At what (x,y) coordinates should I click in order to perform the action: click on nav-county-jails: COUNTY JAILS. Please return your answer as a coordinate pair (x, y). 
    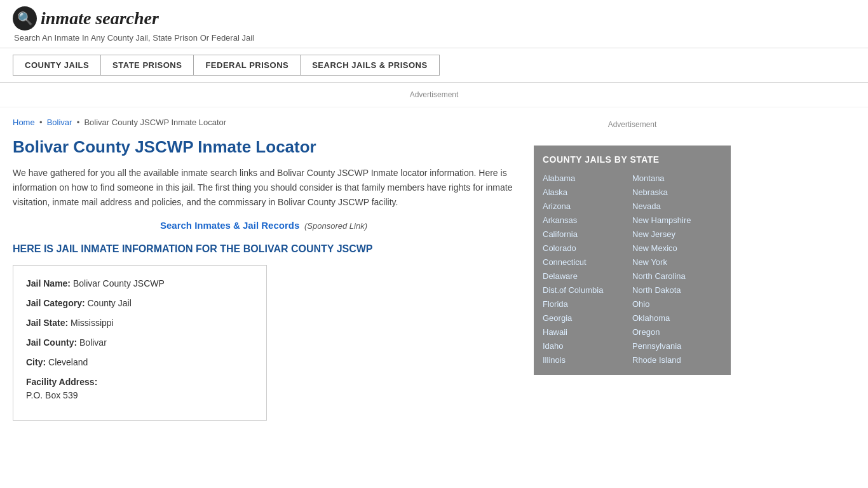
    Looking at the image, I should click on (57, 65).